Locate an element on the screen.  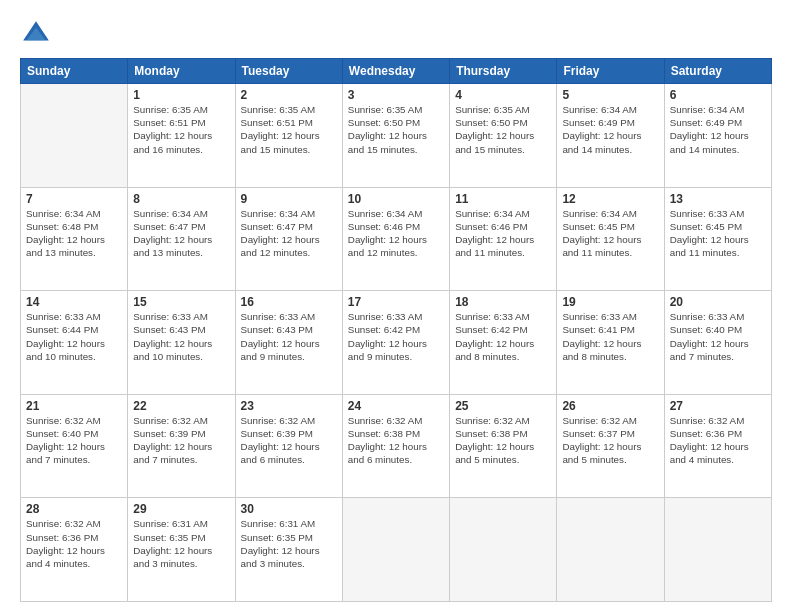
day-number: 27 is located at coordinates (718, 406).